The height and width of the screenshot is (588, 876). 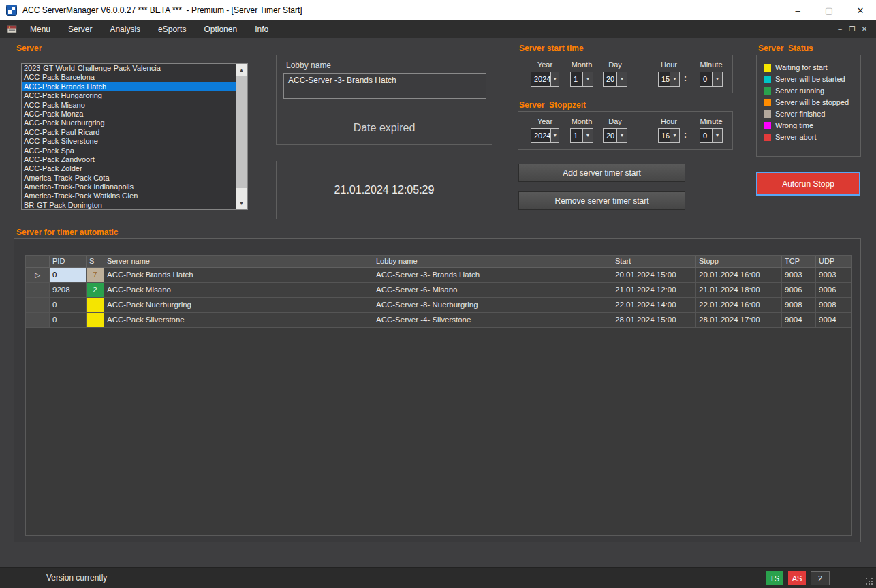 I want to click on grid-header-server-name: Server name, so click(x=238, y=262).